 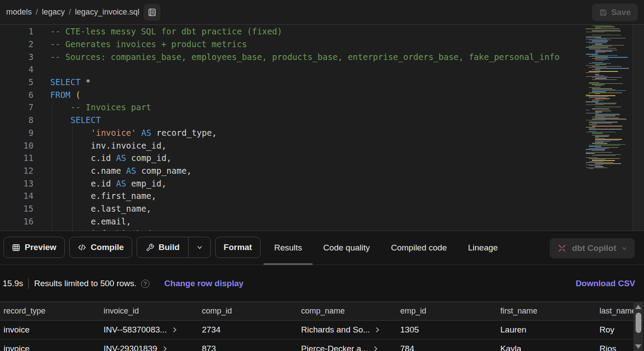 I want to click on code-line: 16e.email,, so click(x=322, y=221).